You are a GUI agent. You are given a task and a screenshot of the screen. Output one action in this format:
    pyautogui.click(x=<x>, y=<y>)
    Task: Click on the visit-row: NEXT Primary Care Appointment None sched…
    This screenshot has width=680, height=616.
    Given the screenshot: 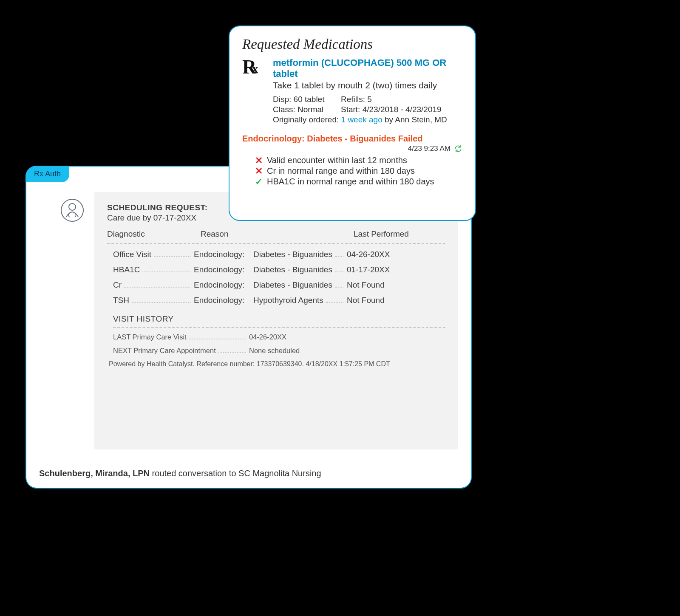 What is the action you would take?
    pyautogui.click(x=276, y=351)
    